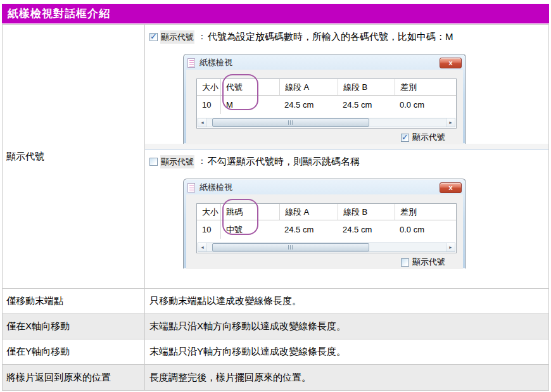  Describe the element at coordinates (276, 14) in the screenshot. I see `page-title: 紙樣檢視對話框介紹` at that location.